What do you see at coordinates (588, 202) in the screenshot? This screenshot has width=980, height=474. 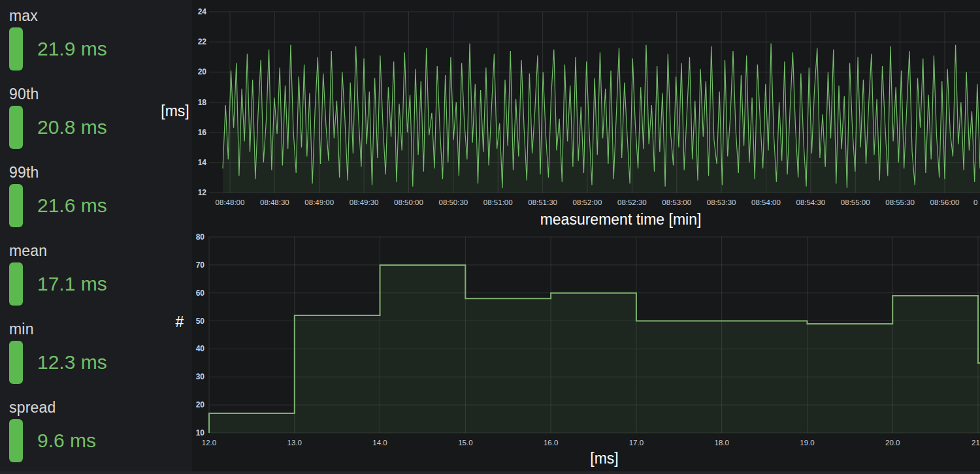 I see `x-tick-label: 08:52:00` at bounding box center [588, 202].